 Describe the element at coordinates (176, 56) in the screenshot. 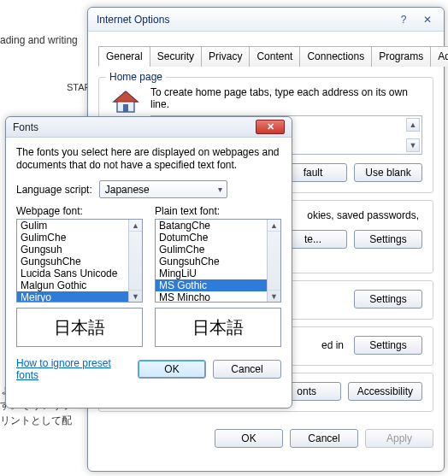

I see `tab-security: Security` at that location.